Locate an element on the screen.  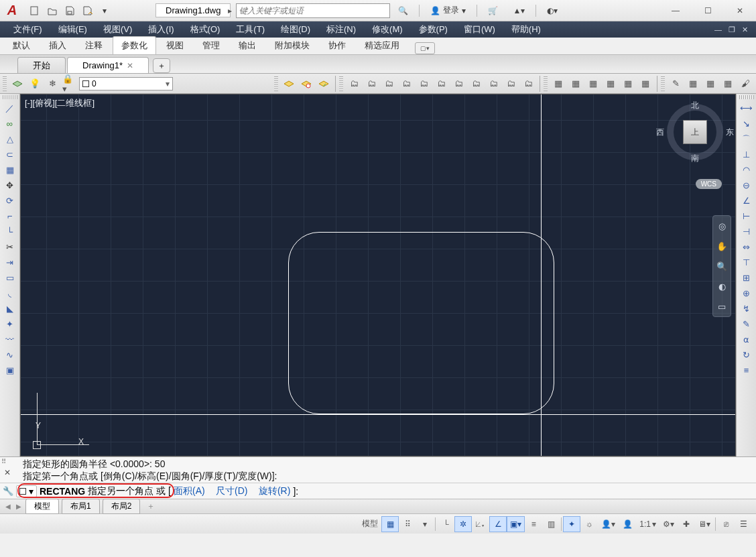
layout-add-icon: ＋ is located at coordinates (151, 507).